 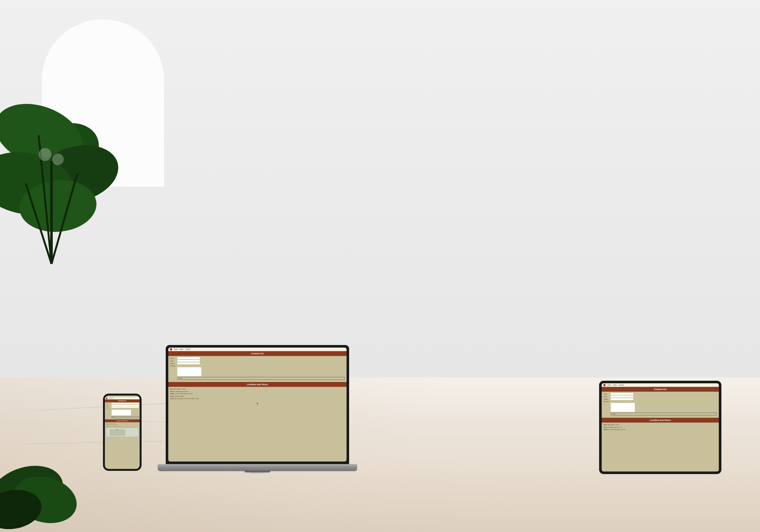 What do you see at coordinates (71, 180) in the screenshot?
I see `monstera-plant-left` at bounding box center [71, 180].